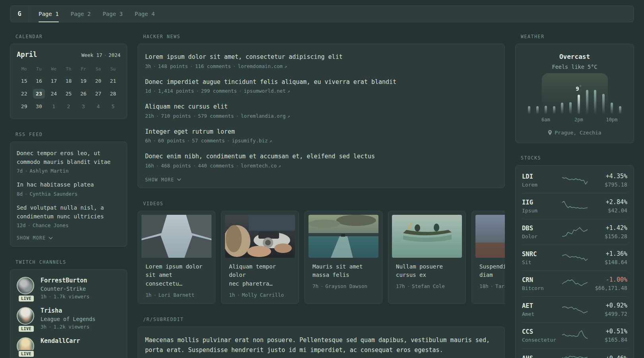 This screenshot has width=644, height=358. I want to click on calendar-weekday: Fr, so click(83, 69).